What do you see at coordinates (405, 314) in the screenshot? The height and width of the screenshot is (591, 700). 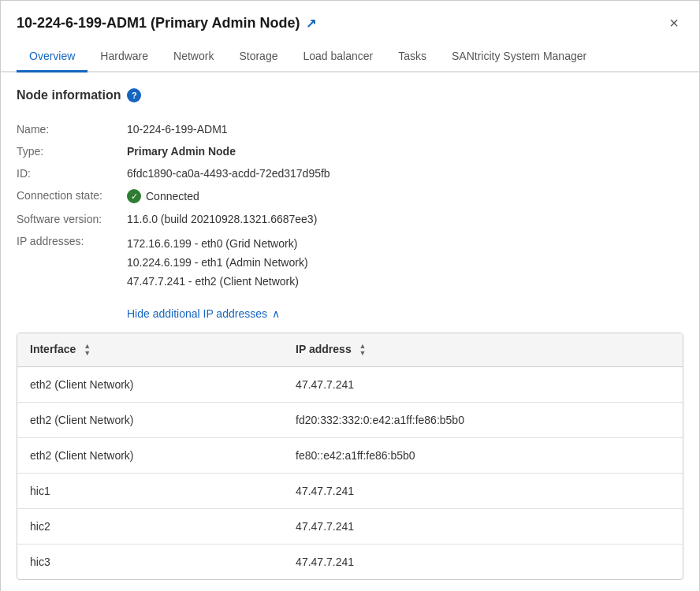 I see `hide-link-cell: Hide additional IP addresses ∧` at bounding box center [405, 314].